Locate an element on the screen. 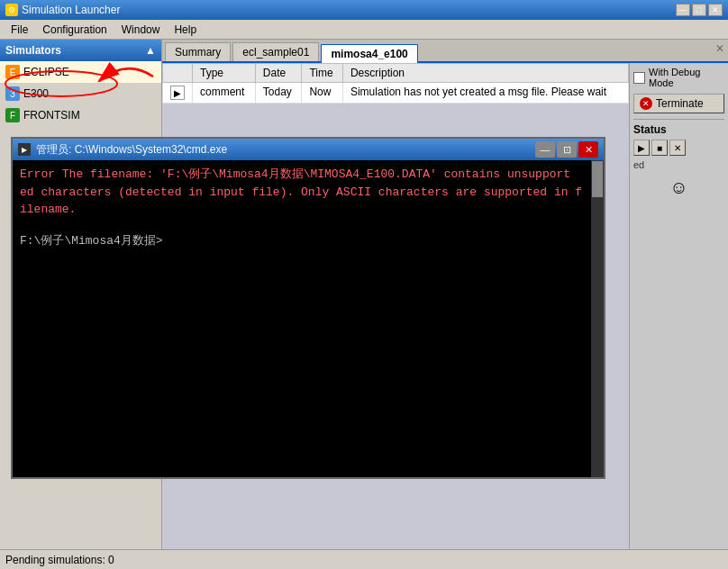 The width and height of the screenshot is (728, 569). title-bar-buttons: — □ ✕ is located at coordinates (699, 10).